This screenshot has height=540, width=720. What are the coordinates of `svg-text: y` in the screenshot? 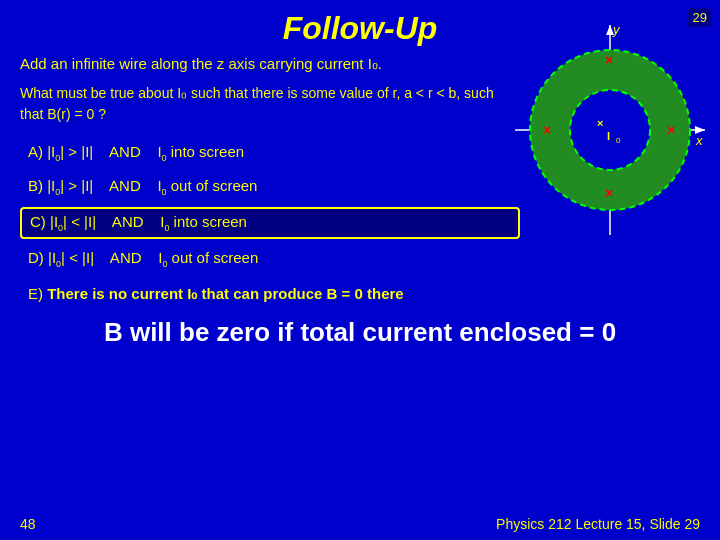 It's located at (616, 30).